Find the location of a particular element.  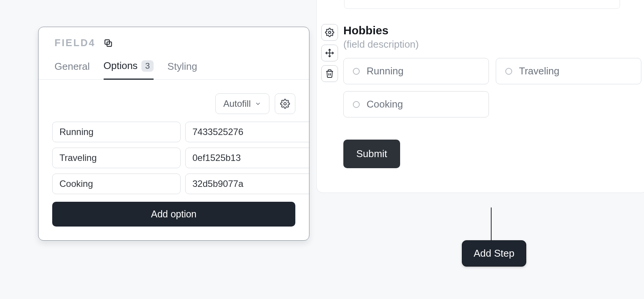

field-side-actions is located at coordinates (330, 53).